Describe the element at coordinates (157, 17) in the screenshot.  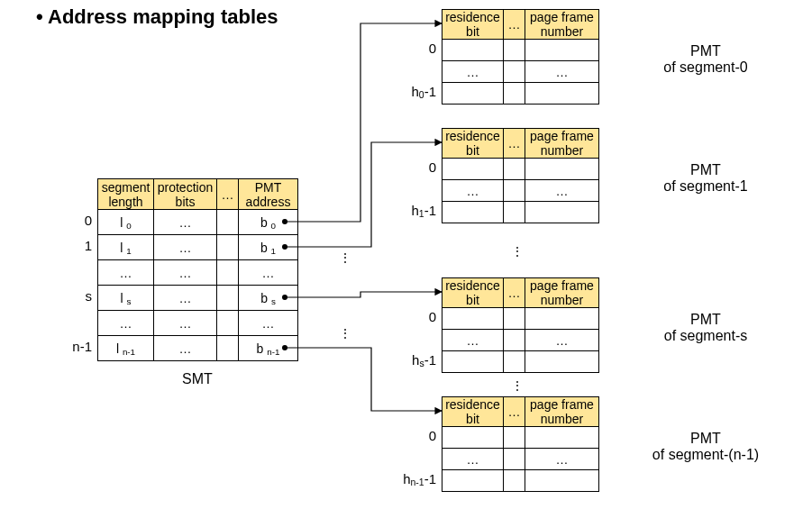
I see `page-title: Address mapping tables` at that location.